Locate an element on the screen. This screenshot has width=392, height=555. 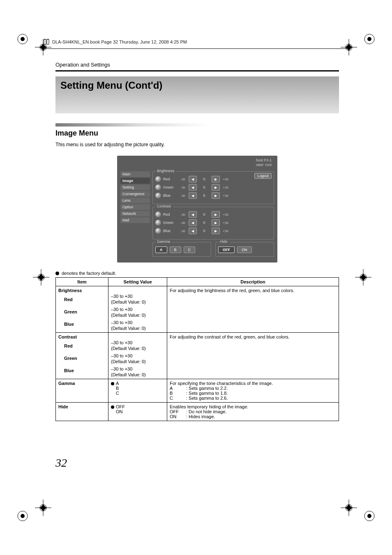
brightness-green-row: Green -30 ◀ 0 ▶ +30 is located at coordinates (213, 187).